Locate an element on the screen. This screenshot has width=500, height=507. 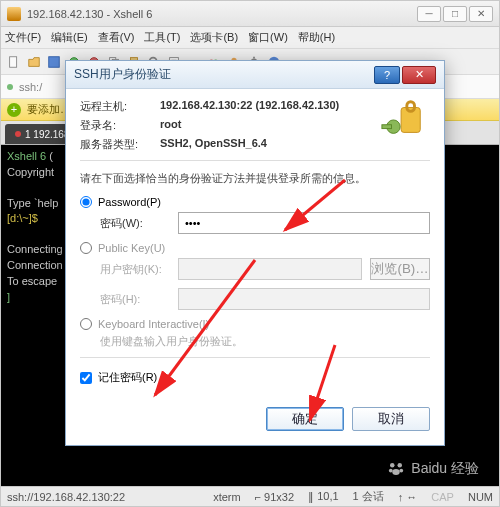
login-value: root is located at coordinates (170, 126).